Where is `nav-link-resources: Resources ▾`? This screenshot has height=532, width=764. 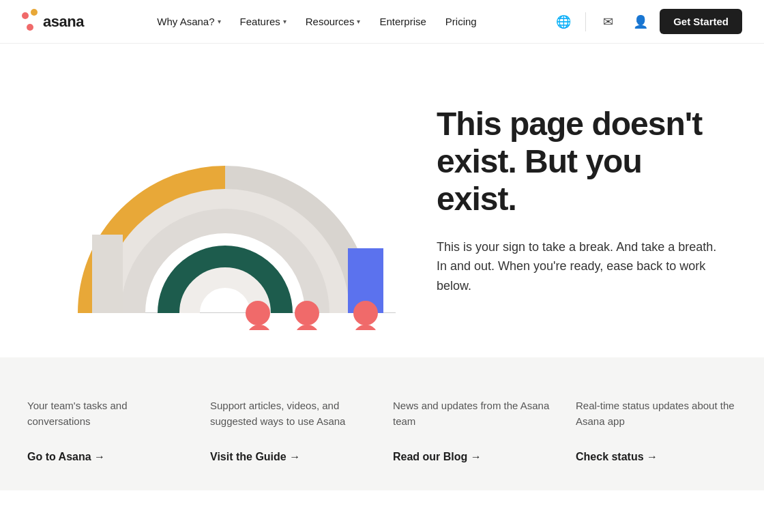 nav-link-resources: Resources ▾ is located at coordinates (333, 22).